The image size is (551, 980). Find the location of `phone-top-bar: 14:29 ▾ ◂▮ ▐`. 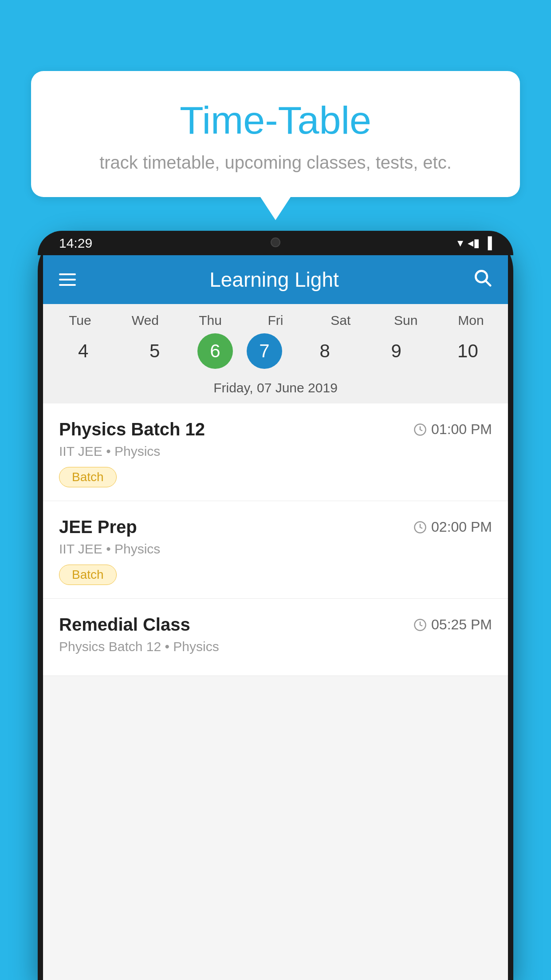

phone-top-bar: 14:29 ▾ ◂▮ ▐ is located at coordinates (276, 243).